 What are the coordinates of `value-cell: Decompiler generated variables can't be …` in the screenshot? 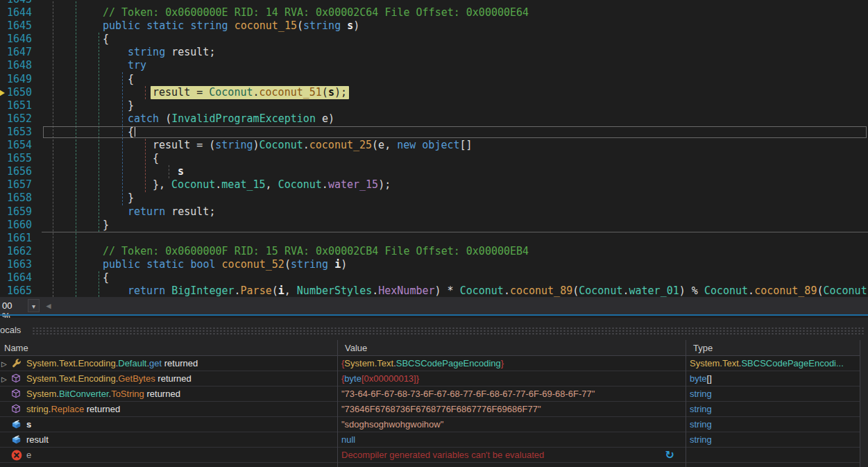 It's located at (511, 455).